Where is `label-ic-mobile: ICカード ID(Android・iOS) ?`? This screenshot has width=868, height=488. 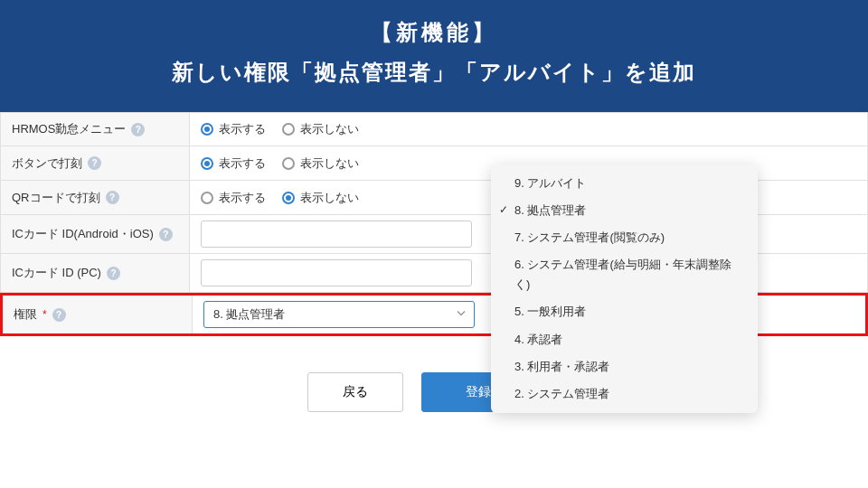
label-ic-mobile: ICカード ID(Android・iOS) ? is located at coordinates (95, 234).